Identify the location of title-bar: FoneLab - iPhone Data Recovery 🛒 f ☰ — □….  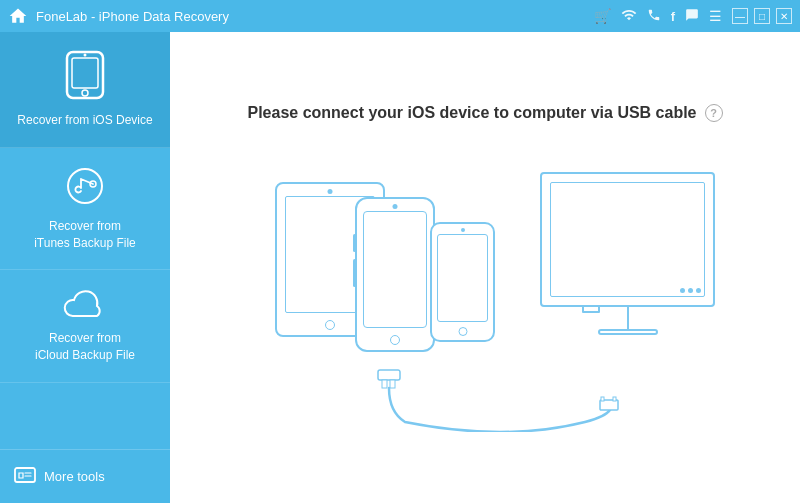
(400, 16).